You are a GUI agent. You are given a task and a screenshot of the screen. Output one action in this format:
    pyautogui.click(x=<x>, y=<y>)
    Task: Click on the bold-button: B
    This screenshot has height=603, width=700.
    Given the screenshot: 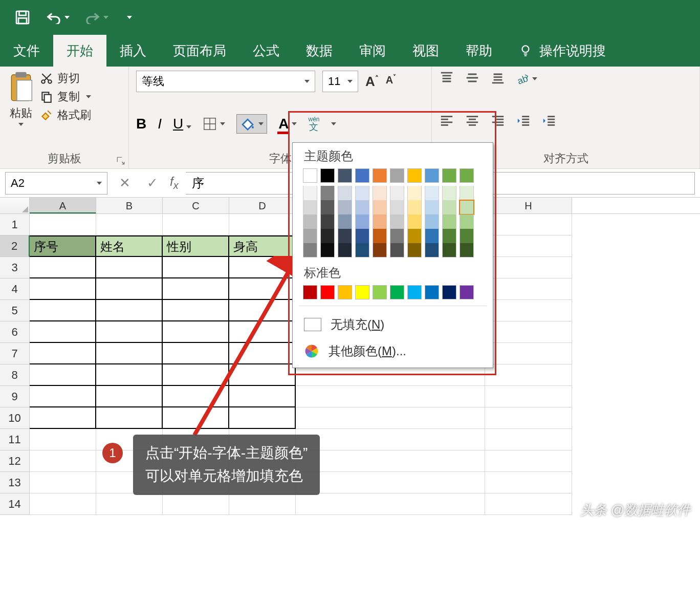 What is the action you would take?
    pyautogui.click(x=141, y=124)
    